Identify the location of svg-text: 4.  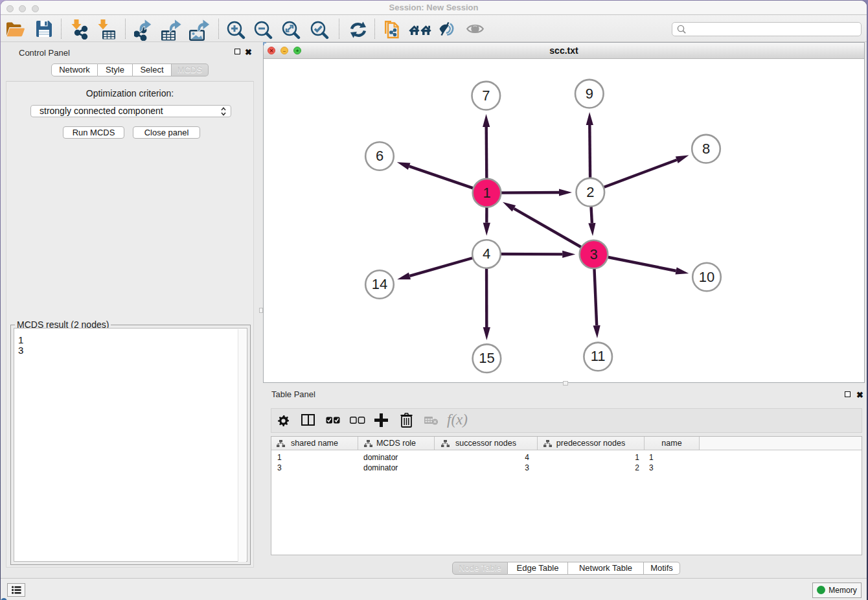
(486, 254).